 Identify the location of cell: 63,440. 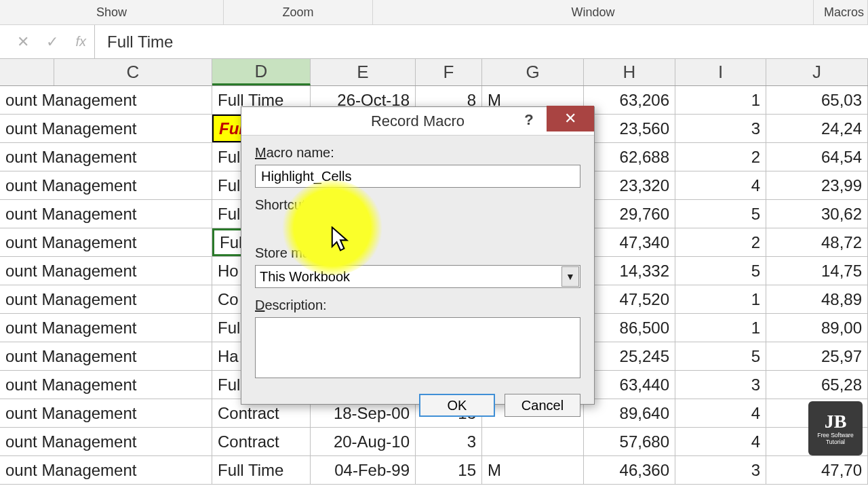
(629, 385).